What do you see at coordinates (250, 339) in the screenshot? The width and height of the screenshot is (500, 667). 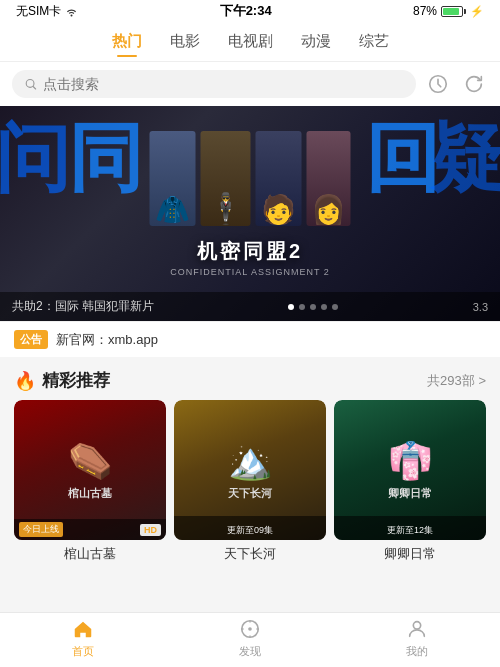 I see `announcement-bar: 公告 新官网：xmb.app` at bounding box center [250, 339].